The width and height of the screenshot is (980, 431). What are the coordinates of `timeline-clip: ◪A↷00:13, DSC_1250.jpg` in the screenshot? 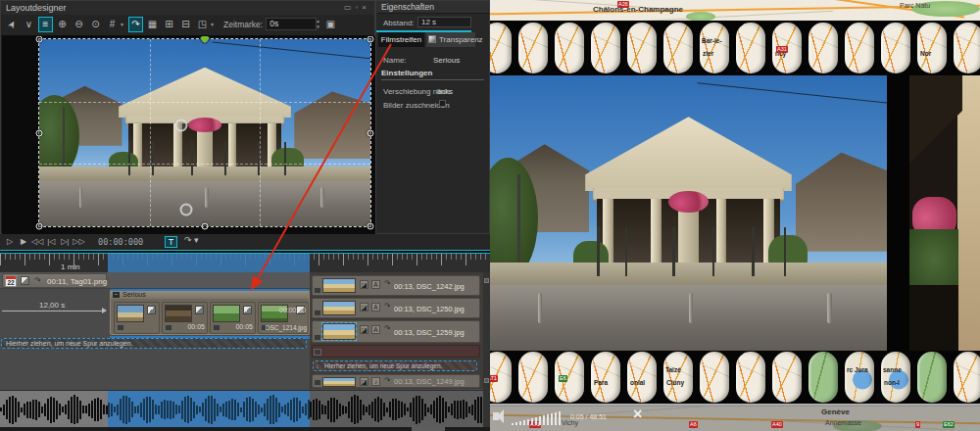 It's located at (396, 308).